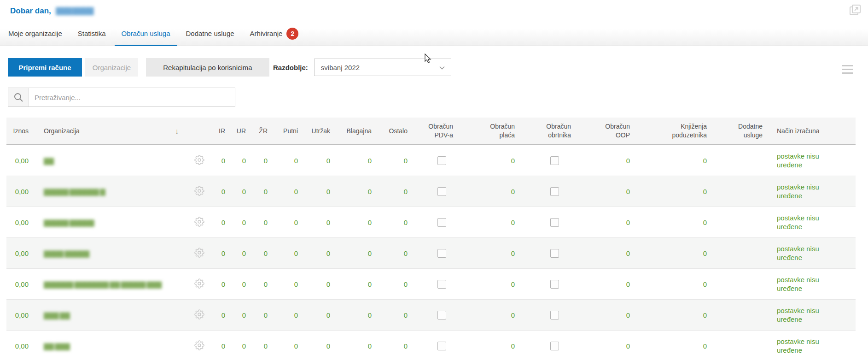  I want to click on tab-moje-organizacije: Moje organizacije, so click(35, 33).